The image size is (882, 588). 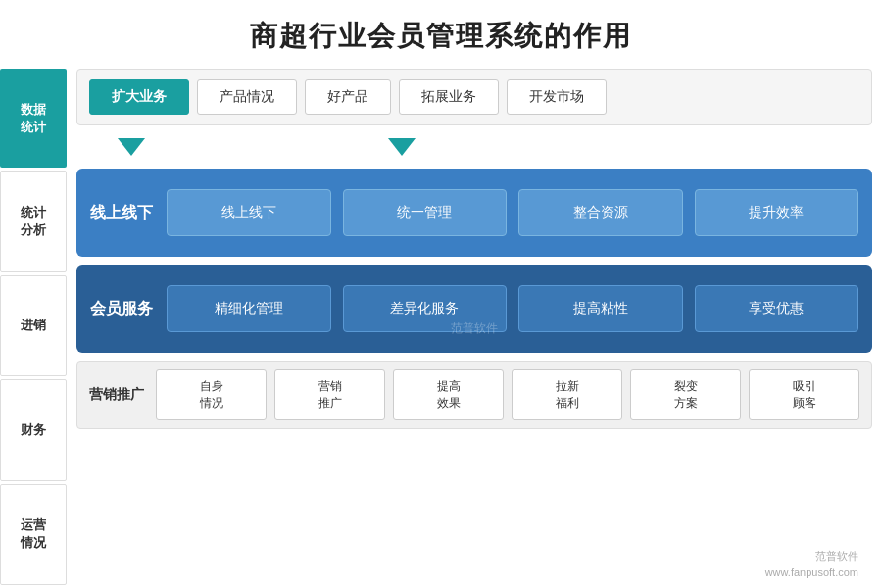 I want to click on sidebar: 数据统计 统计分析 进销 财务 运营情况, so click(x=33, y=328).